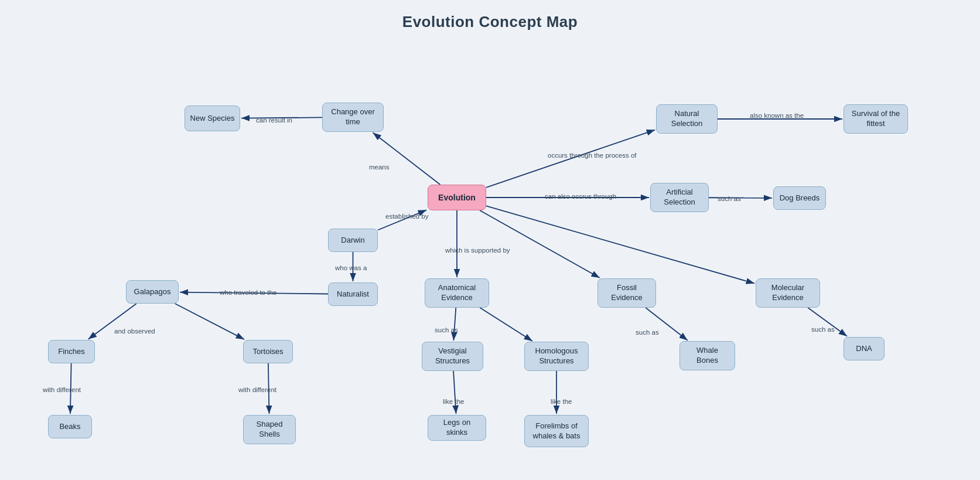 This screenshot has height=480, width=980. What do you see at coordinates (71, 352) in the screenshot?
I see `node-finches: Finches` at bounding box center [71, 352].